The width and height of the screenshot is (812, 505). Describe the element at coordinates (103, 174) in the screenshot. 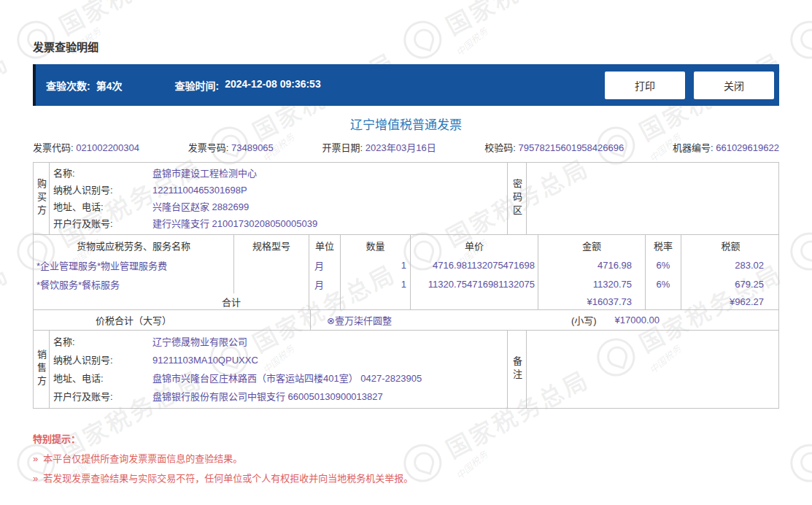

I see `buyer-name-label: 名称:` at that location.